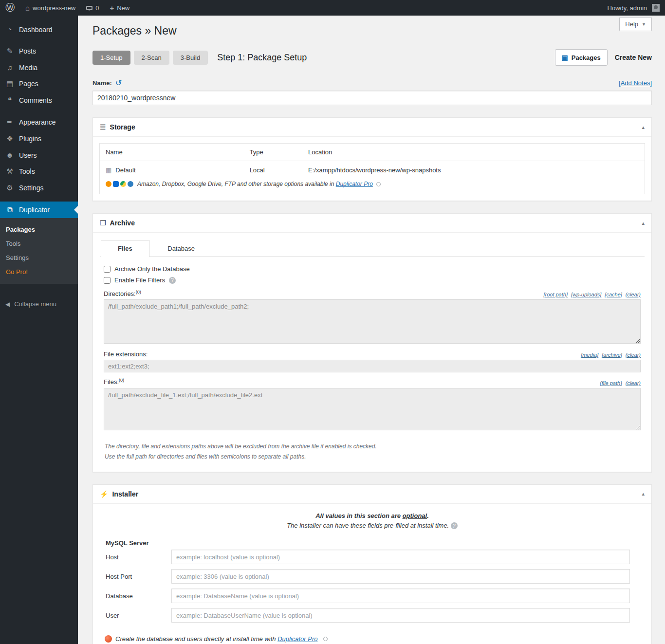  Describe the element at coordinates (39, 210) in the screenshot. I see `sidebar-item-duplicator: ⧉ Duplicator` at that location.